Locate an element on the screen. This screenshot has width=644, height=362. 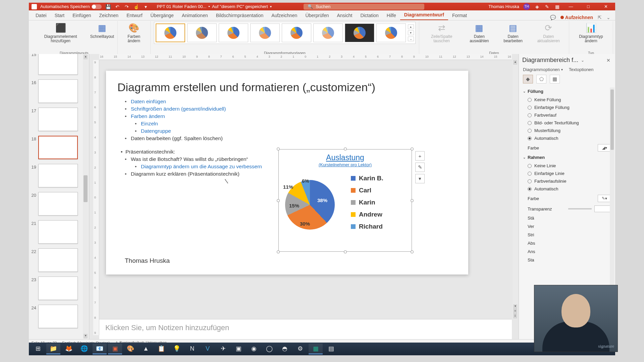
border-field: Sta is located at coordinates (567, 259).